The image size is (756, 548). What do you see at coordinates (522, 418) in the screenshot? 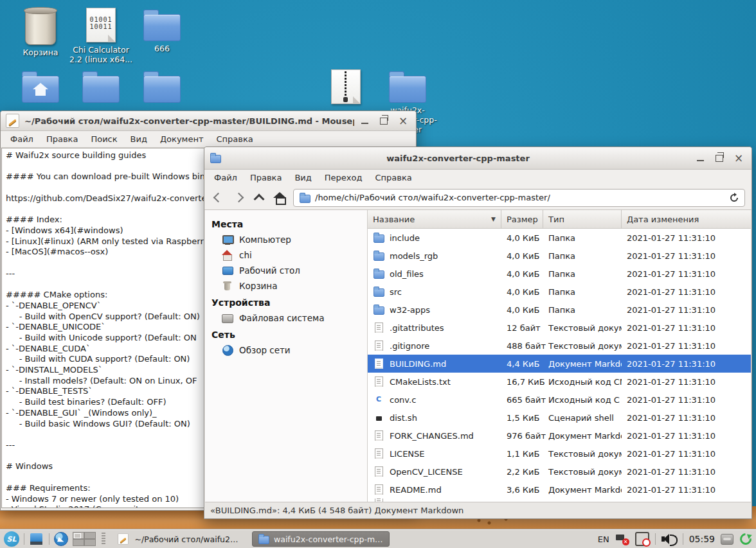
I see `file-size: 1,5 КиБ` at bounding box center [522, 418].